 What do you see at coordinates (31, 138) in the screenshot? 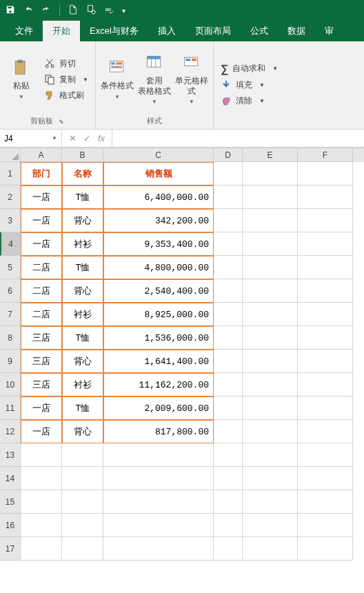
I see `name-box: J4 ▼` at bounding box center [31, 138].